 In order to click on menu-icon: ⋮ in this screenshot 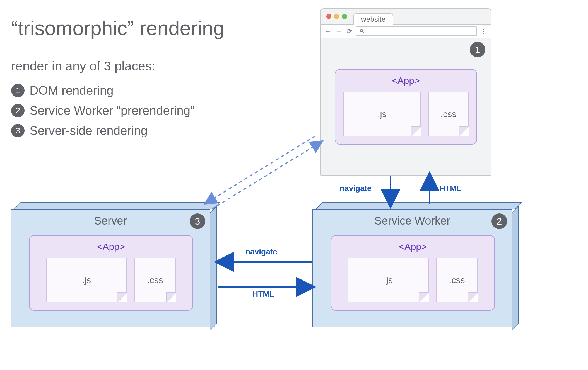, I will do `click(484, 31)`.